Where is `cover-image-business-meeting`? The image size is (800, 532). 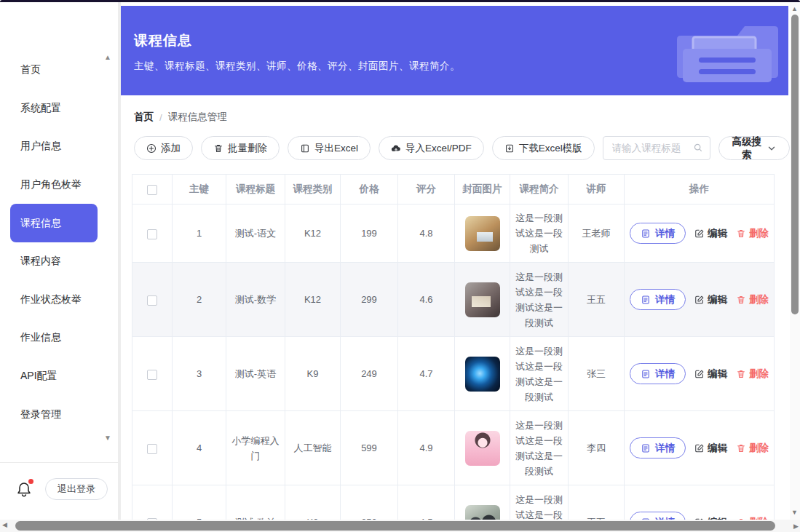 cover-image-business-meeting is located at coordinates (483, 512).